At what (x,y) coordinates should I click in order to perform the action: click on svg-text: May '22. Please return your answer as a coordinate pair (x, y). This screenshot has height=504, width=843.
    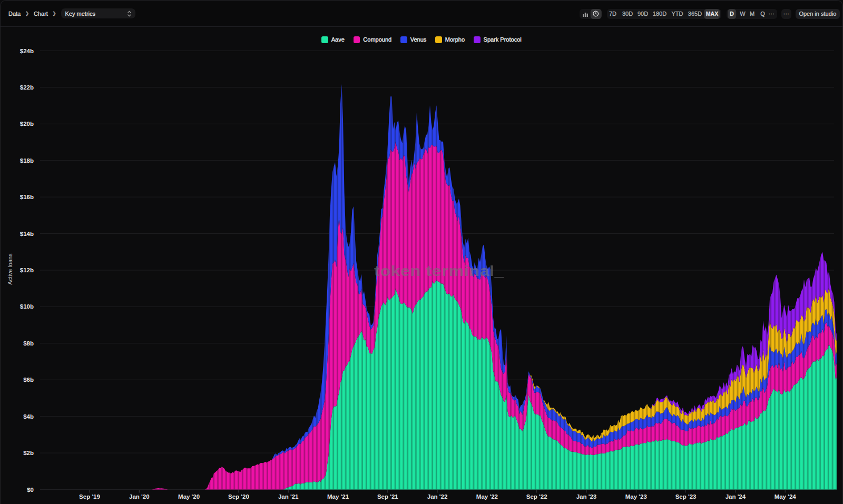
    Looking at the image, I should click on (487, 497).